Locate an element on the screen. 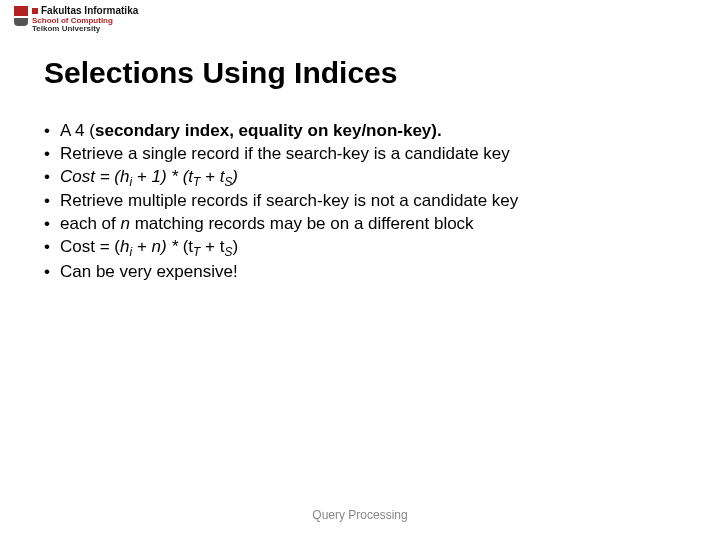  logo-text: Fakultas Informatika School of Computing… is located at coordinates (85, 20).